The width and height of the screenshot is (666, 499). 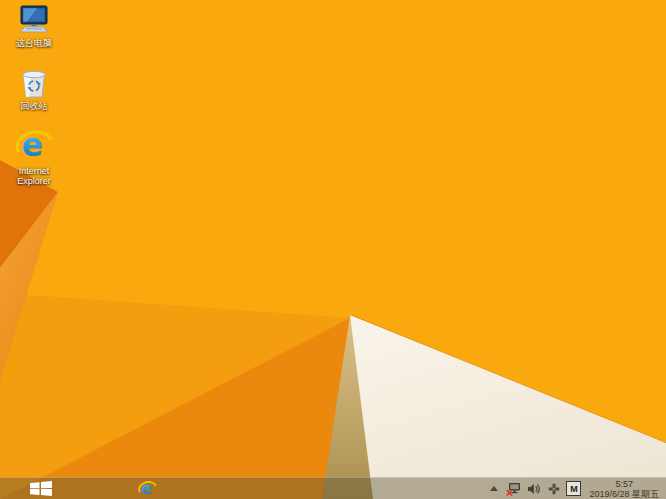 I want to click on taskbar-internet-explorer-button: e, so click(x=147, y=488).